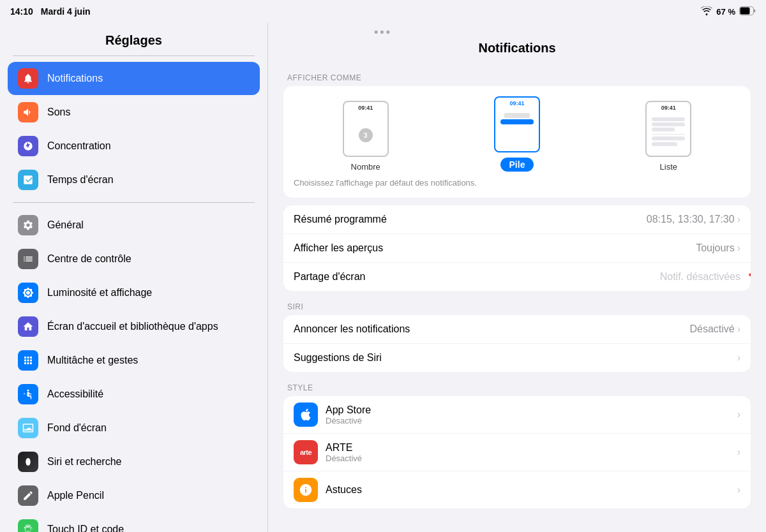 The height and width of the screenshot is (532, 766). I want to click on settings-card-main: Résumé programmé 08:15, 13:30, 17:30 › A…, so click(517, 248).